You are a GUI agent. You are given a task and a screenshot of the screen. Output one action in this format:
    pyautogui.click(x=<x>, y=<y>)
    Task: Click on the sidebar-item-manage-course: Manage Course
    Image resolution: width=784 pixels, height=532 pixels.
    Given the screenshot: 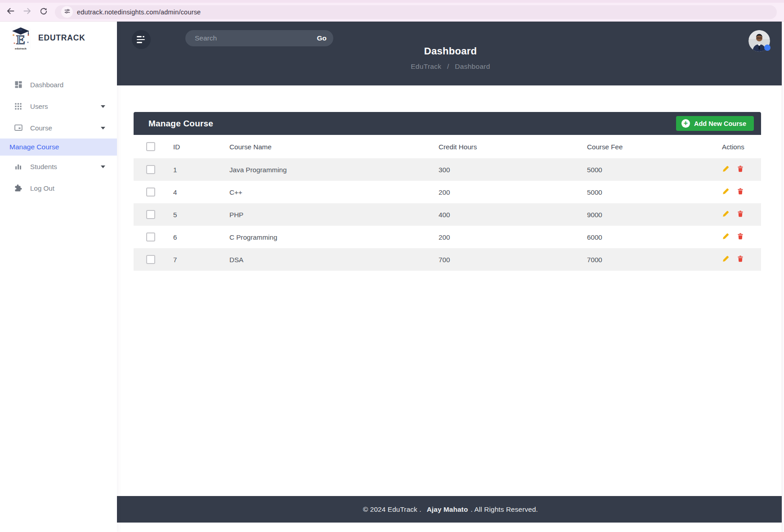 What is the action you would take?
    pyautogui.click(x=58, y=147)
    